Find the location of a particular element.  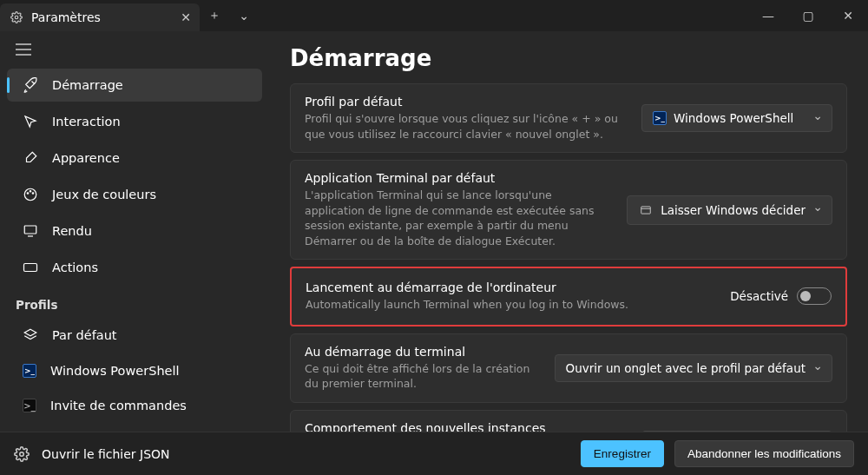

discard-button: Abandonner les modifications is located at coordinates (764, 453).